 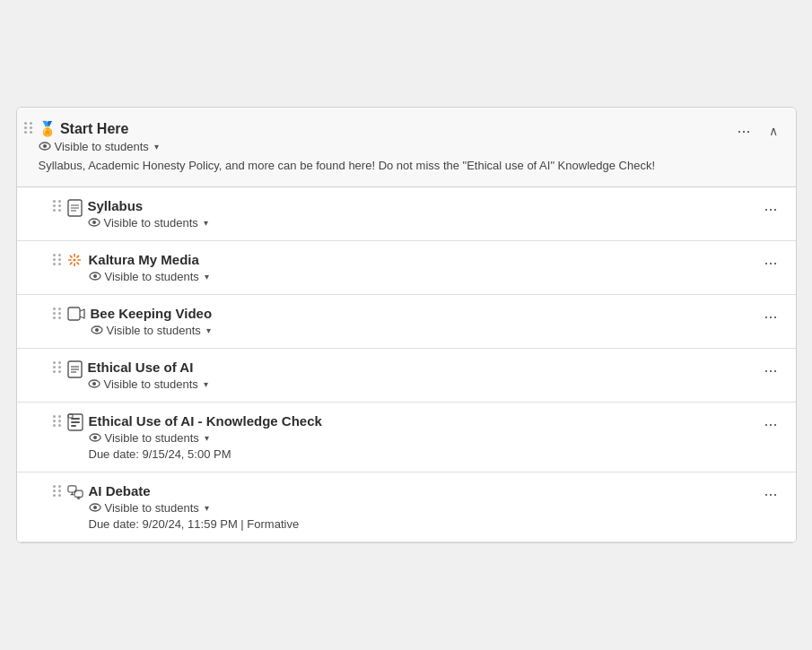 What do you see at coordinates (421, 368) in the screenshot?
I see `item-title: Ethical Use of AI` at bounding box center [421, 368].